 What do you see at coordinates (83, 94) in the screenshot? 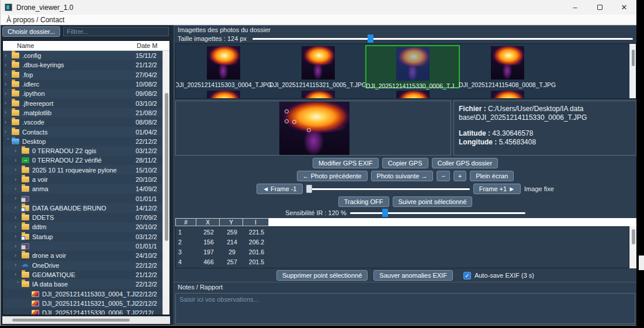
I see `tree-row: ›.ipython09/08/2` at bounding box center [83, 94].